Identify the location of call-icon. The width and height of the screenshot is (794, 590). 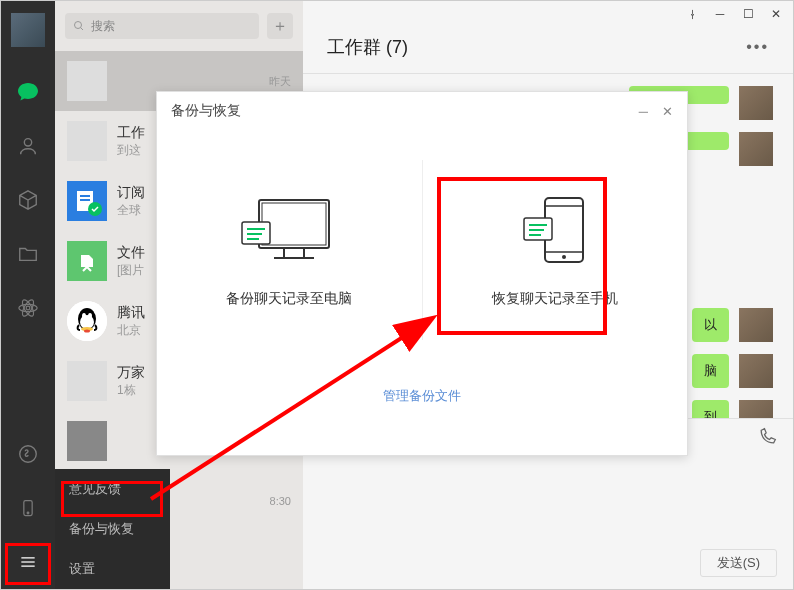
(767, 439).